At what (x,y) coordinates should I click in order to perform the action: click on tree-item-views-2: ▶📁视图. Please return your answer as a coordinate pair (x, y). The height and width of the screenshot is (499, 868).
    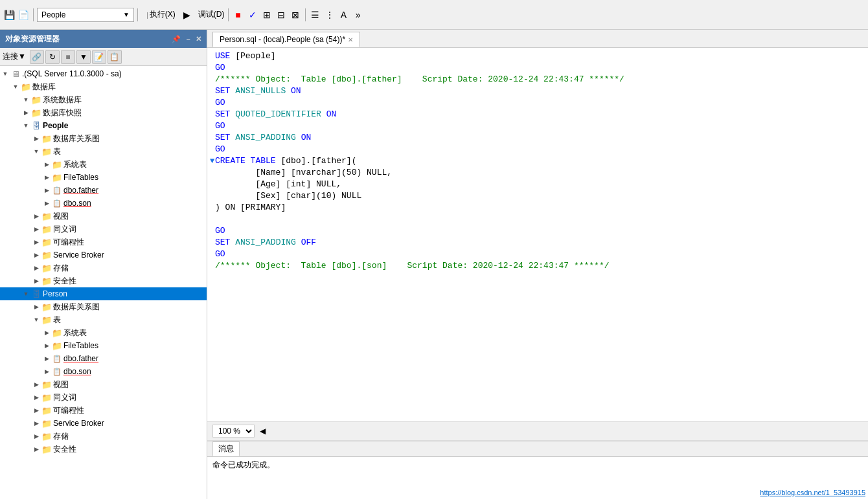
    Looking at the image, I should click on (104, 384).